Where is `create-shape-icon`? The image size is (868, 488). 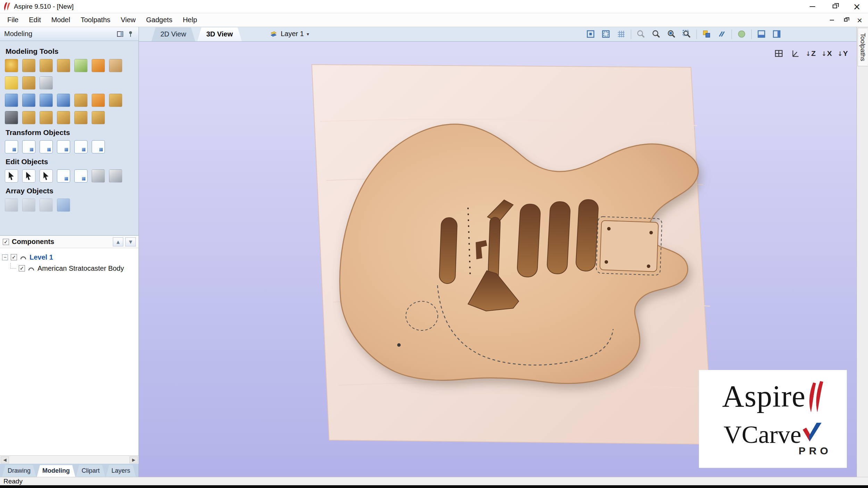
create-shape-icon is located at coordinates (11, 66).